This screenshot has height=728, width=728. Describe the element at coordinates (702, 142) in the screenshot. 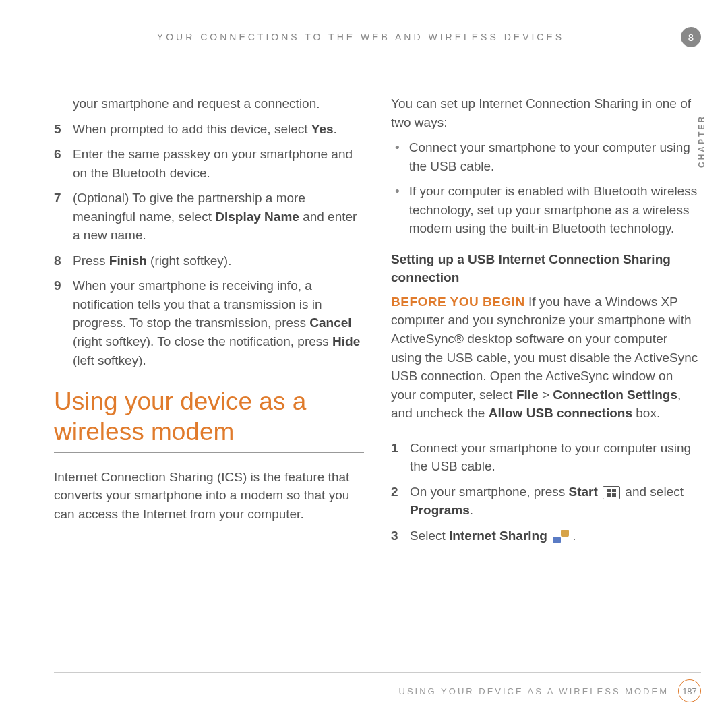

I see `chapter-label: CHAPTER` at that location.